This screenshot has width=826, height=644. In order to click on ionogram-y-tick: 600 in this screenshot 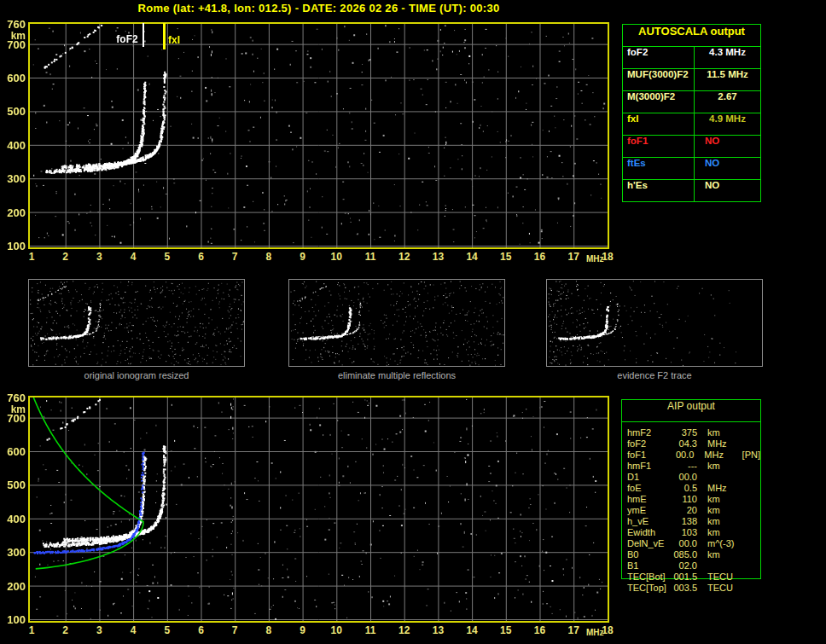, I will do `click(13, 78)`.